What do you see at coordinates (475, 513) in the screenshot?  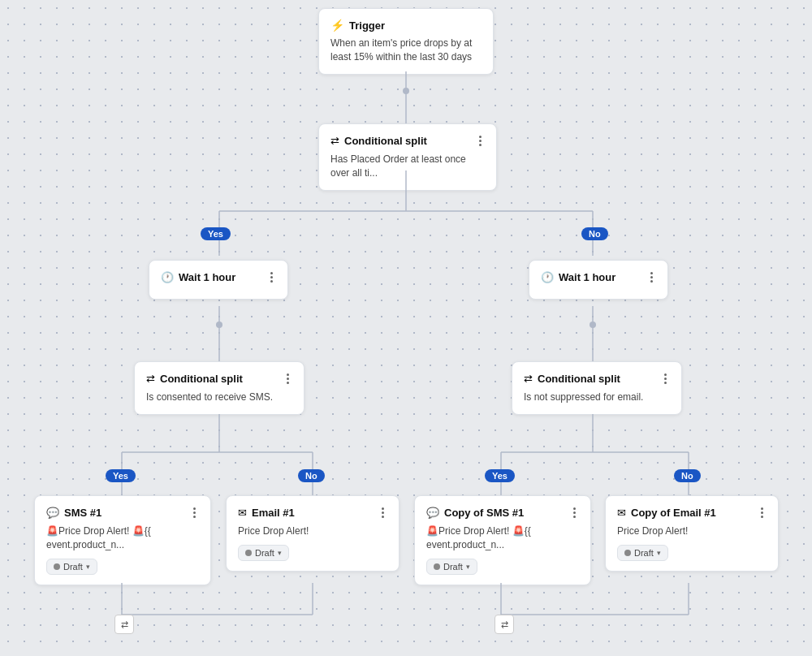 I see `copy-sms1-title-row: 💬 Copy of SMS #1` at bounding box center [475, 513].